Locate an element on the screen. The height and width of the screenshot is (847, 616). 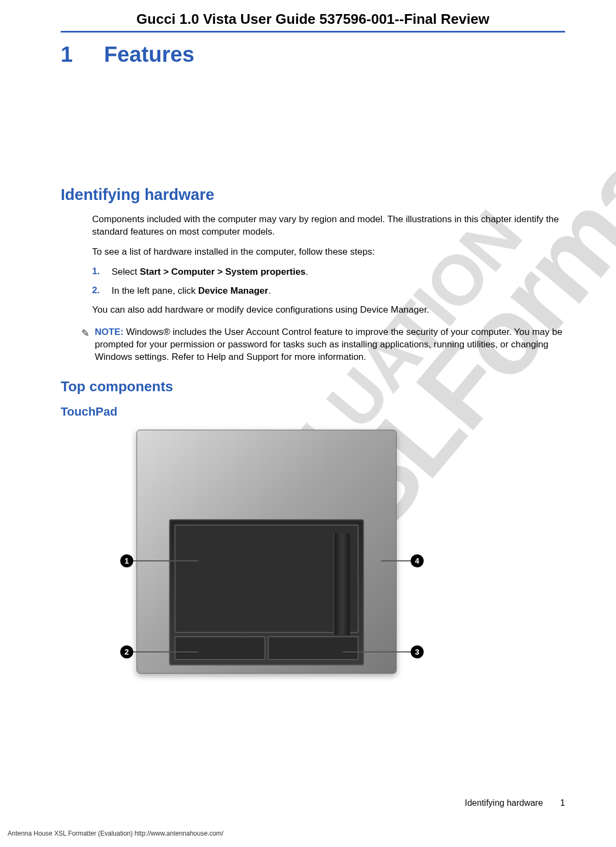
section-identifying-hardware: Identifying hardware is located at coordinates (313, 195).